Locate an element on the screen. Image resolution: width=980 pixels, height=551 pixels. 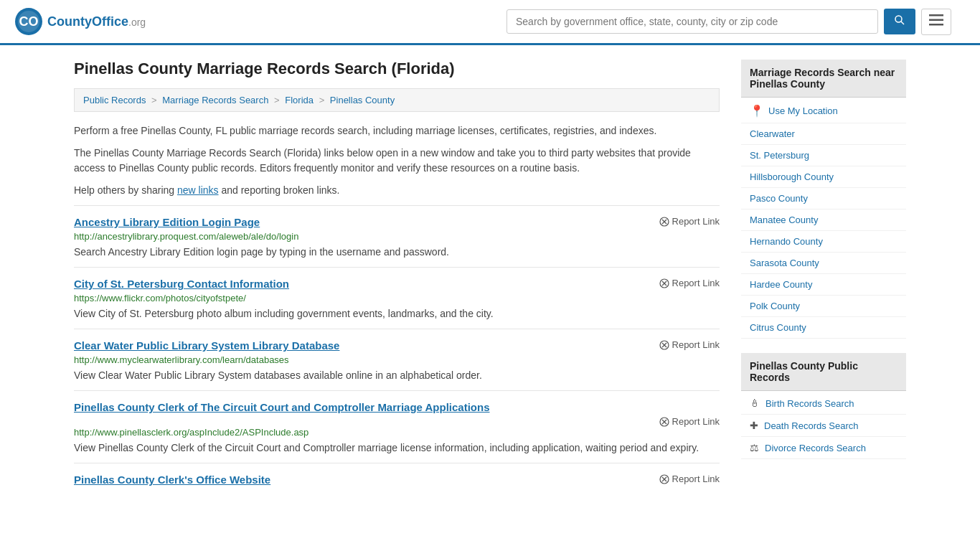
sidebar-label-pasco: Pasco County is located at coordinates (779, 198).